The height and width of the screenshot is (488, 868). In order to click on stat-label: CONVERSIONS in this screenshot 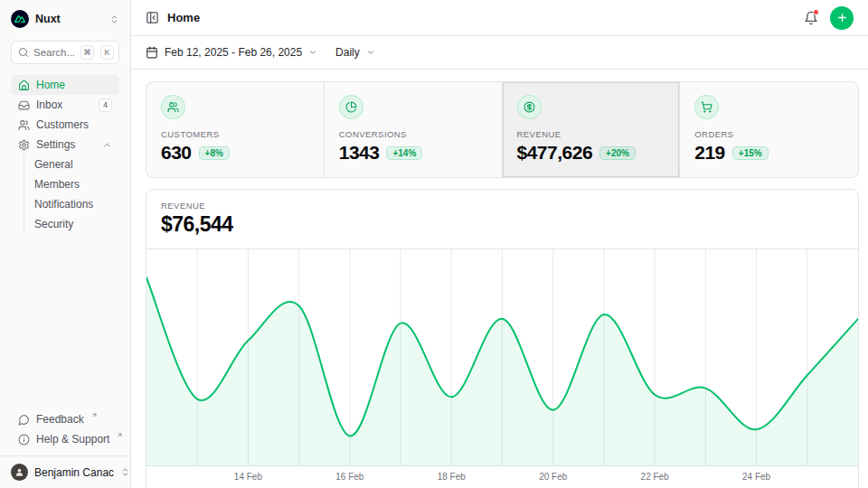, I will do `click(413, 134)`.